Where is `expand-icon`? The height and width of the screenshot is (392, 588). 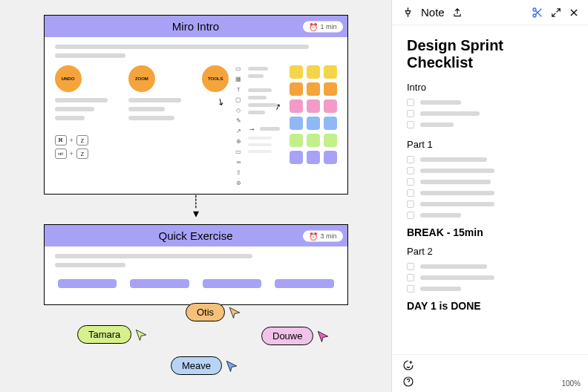
expand-icon is located at coordinates (556, 13).